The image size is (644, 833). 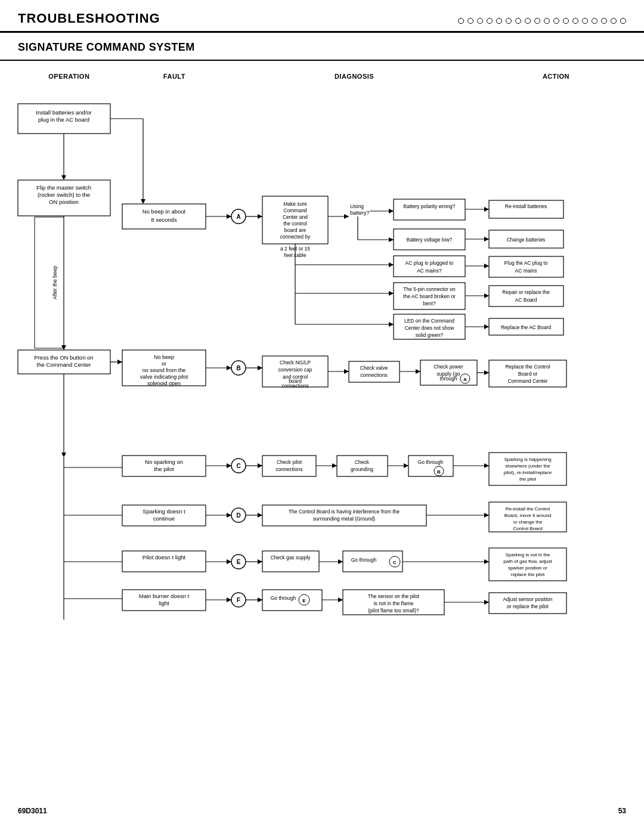 What do you see at coordinates (229, 466) in the screenshot?
I see `arrowhead-faultC-r` at bounding box center [229, 466].